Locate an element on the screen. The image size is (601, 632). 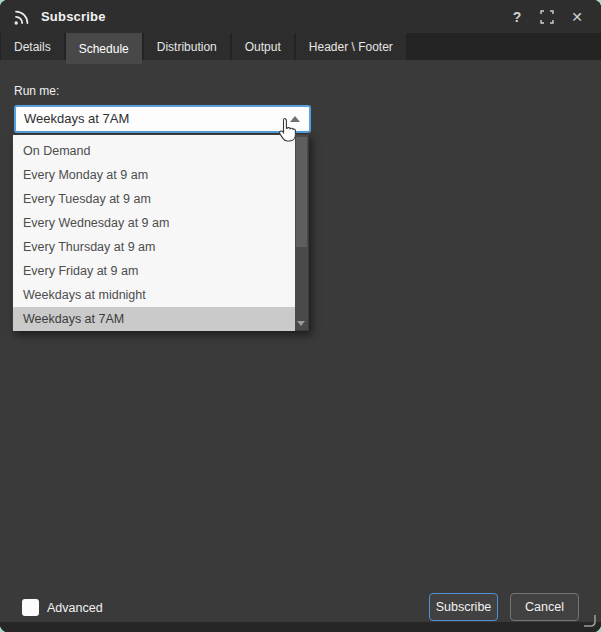
resize-grip is located at coordinates (590, 621).